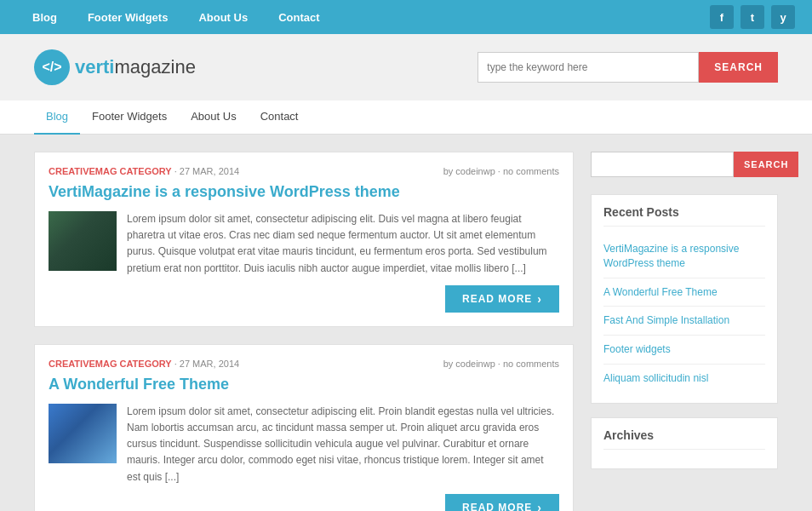  What do you see at coordinates (497, 506) in the screenshot?
I see `post-2-read-more-label: READ MORE` at bounding box center [497, 506].